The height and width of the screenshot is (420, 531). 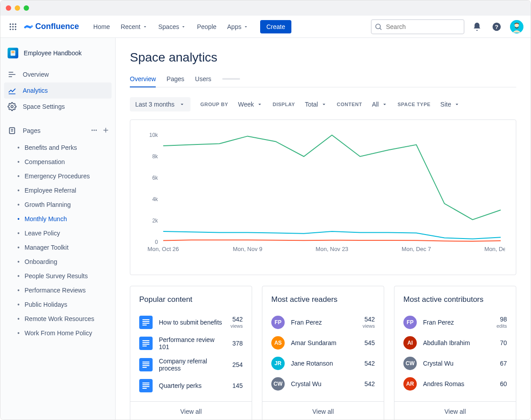 I want to click on sidebar-item-overview: Overview, so click(x=58, y=74).